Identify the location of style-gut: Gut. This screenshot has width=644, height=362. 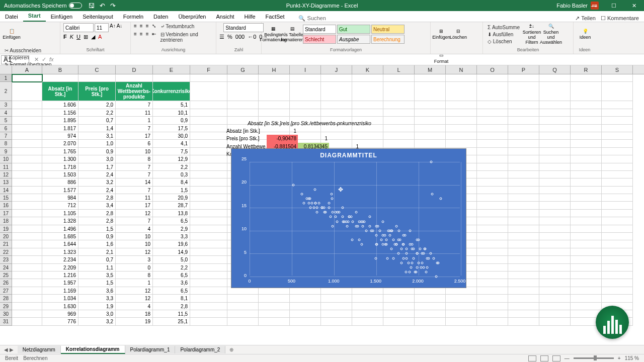
(354, 29).